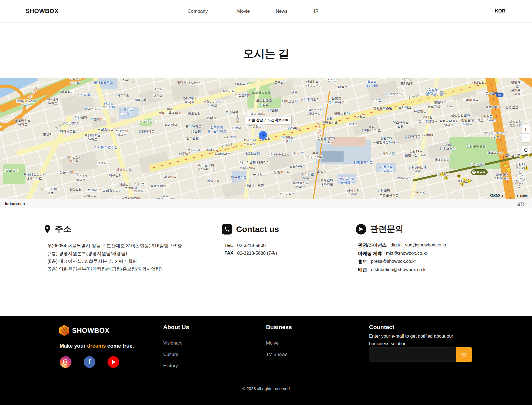 This screenshot has height=405, width=532. I want to click on footer-link-culture: Culture, so click(176, 355).